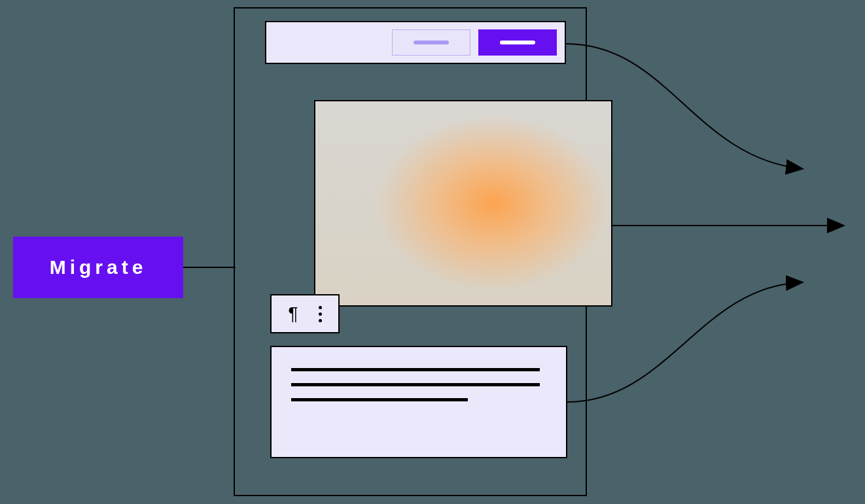 This screenshot has height=504, width=865. What do you see at coordinates (419, 402) in the screenshot?
I see `text-block` at bounding box center [419, 402].